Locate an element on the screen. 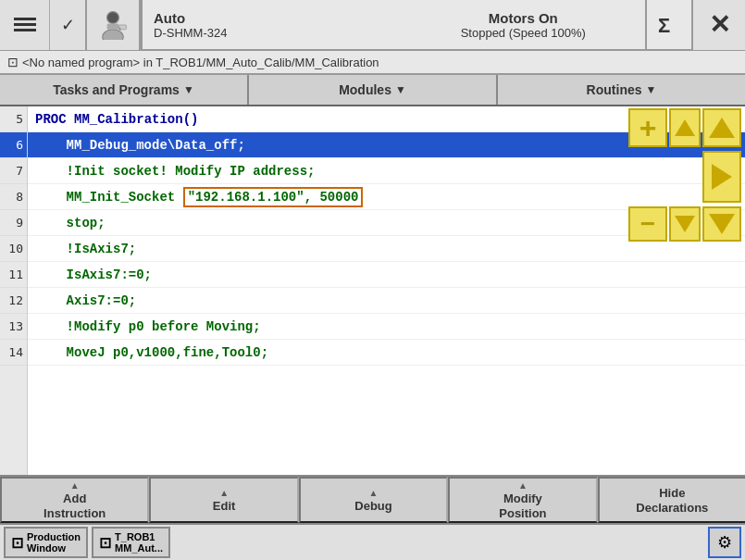 The height and width of the screenshot is (560, 745). close-icon: ✕ is located at coordinates (720, 24).